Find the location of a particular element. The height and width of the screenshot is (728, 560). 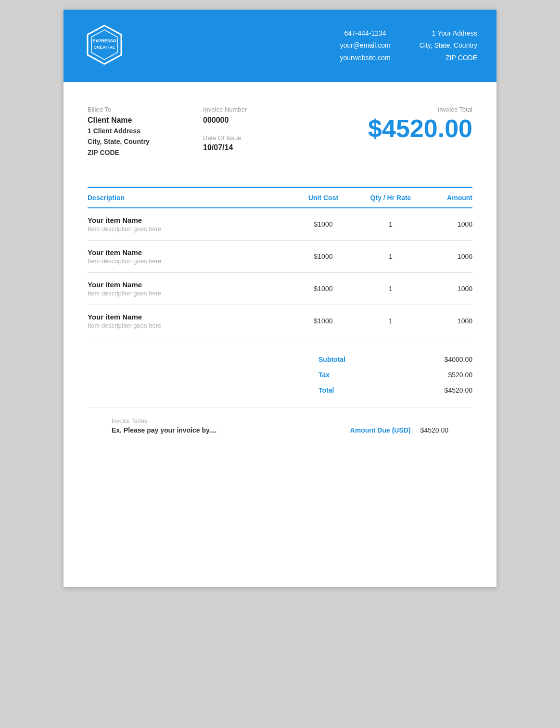

table-rows-container: Your item Name Item description goes her… is located at coordinates (280, 273).